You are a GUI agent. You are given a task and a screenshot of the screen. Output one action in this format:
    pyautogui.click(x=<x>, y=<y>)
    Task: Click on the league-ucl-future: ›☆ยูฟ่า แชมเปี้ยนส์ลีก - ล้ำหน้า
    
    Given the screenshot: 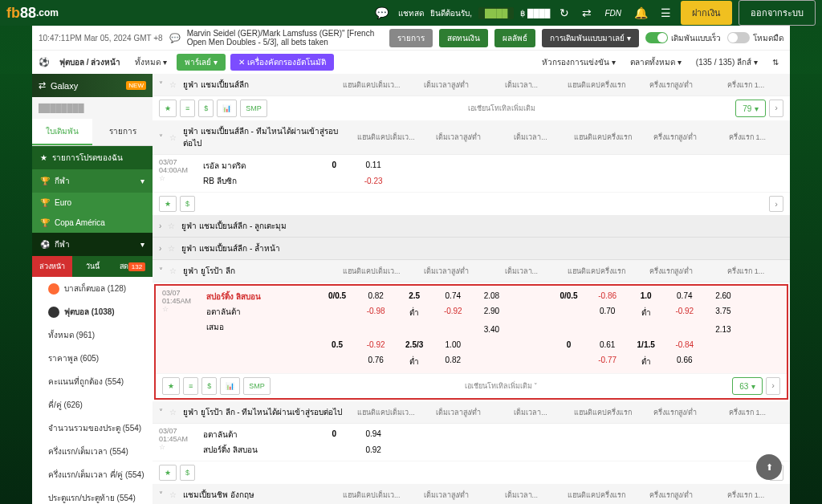 What is the action you would take?
    pyautogui.click(x=471, y=249)
    